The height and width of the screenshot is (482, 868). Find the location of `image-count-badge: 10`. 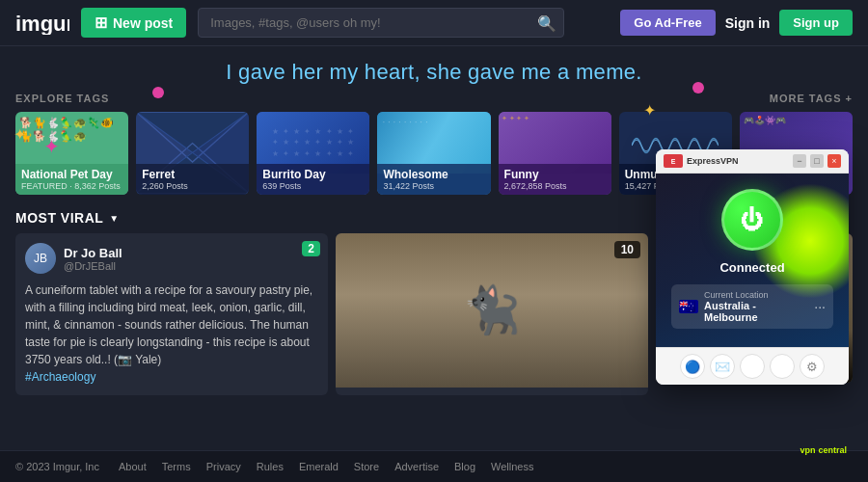

image-count-badge: 10 is located at coordinates (627, 250).